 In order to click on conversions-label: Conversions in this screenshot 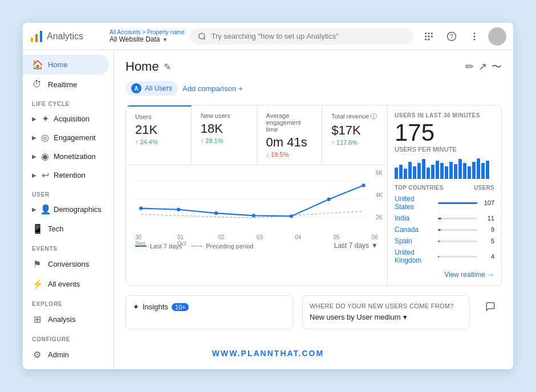, I will do `click(68, 264)`.